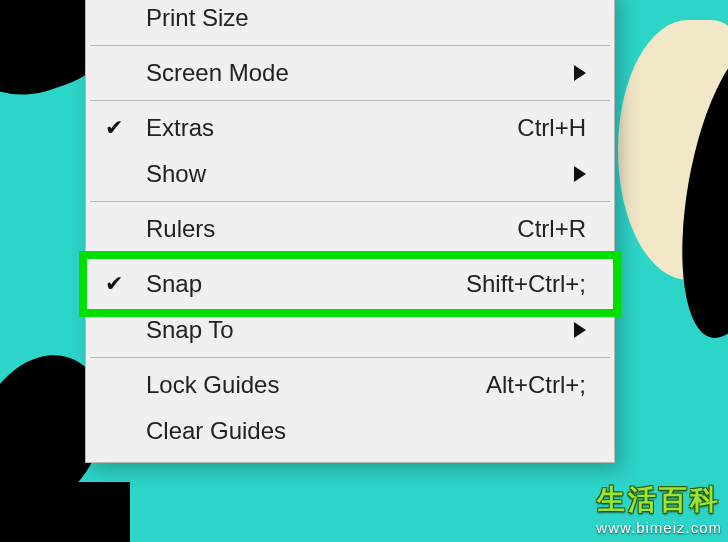 Image resolution: width=728 pixels, height=542 pixels. What do you see at coordinates (350, 73) in the screenshot?
I see `menu-item-screen-mode: Screen Mode` at bounding box center [350, 73].